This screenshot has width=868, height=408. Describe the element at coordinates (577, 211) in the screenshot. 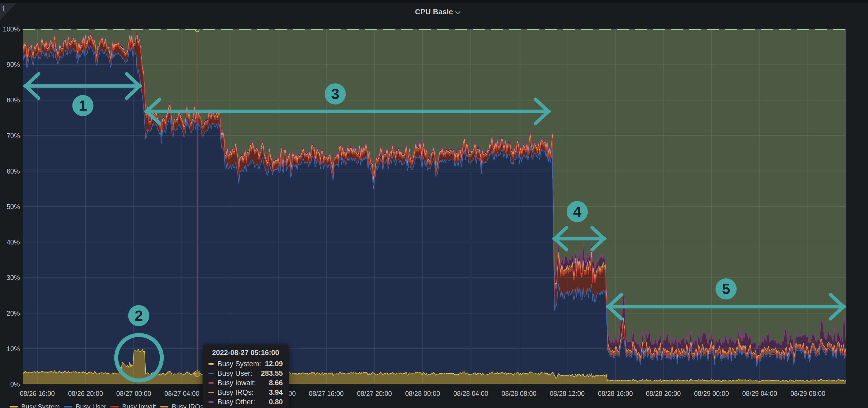

I see `svg-text: 4` at that location.